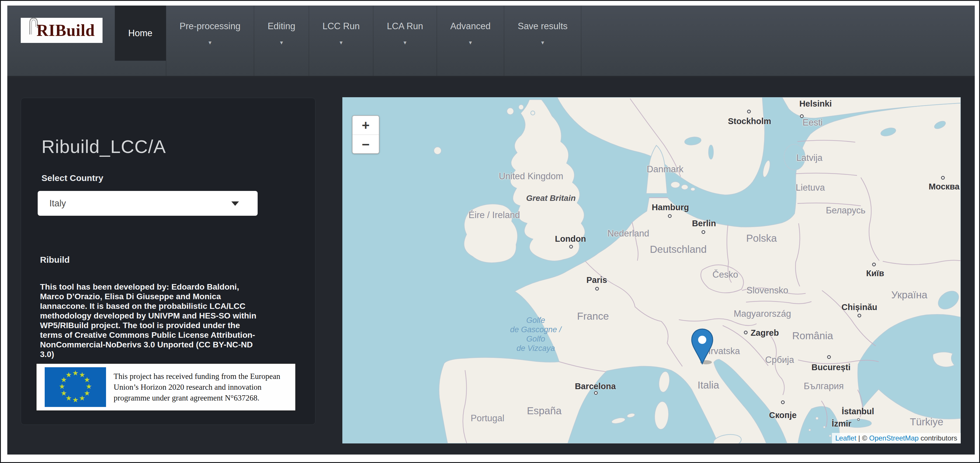 The image size is (980, 463). Describe the element at coordinates (282, 26) in the screenshot. I see `tab-label: Editing` at that location.